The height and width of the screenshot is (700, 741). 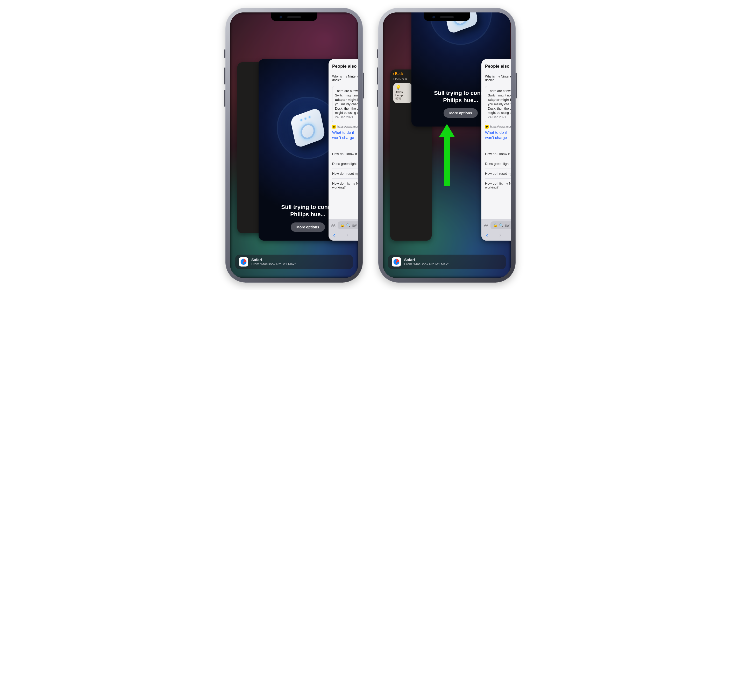 I want to click on chevron-left-icon: ‹, so click(x=393, y=74).